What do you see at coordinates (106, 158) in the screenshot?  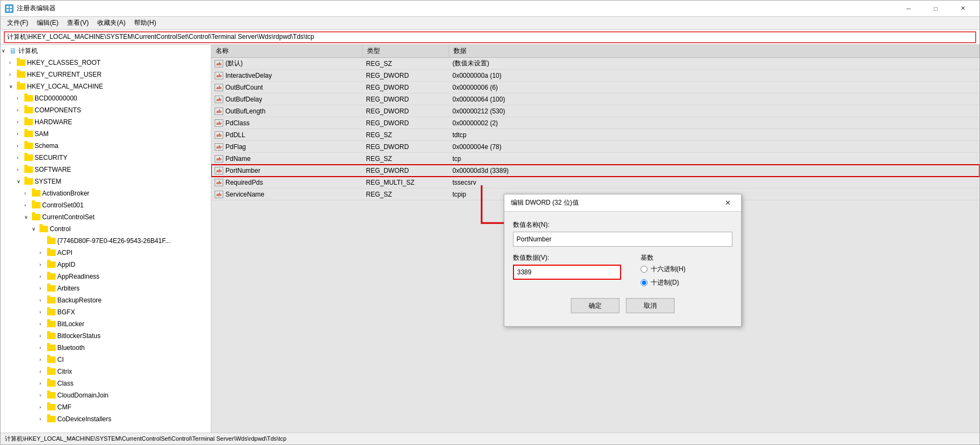 I see `tree-item-security: › SECURITY` at bounding box center [106, 158].